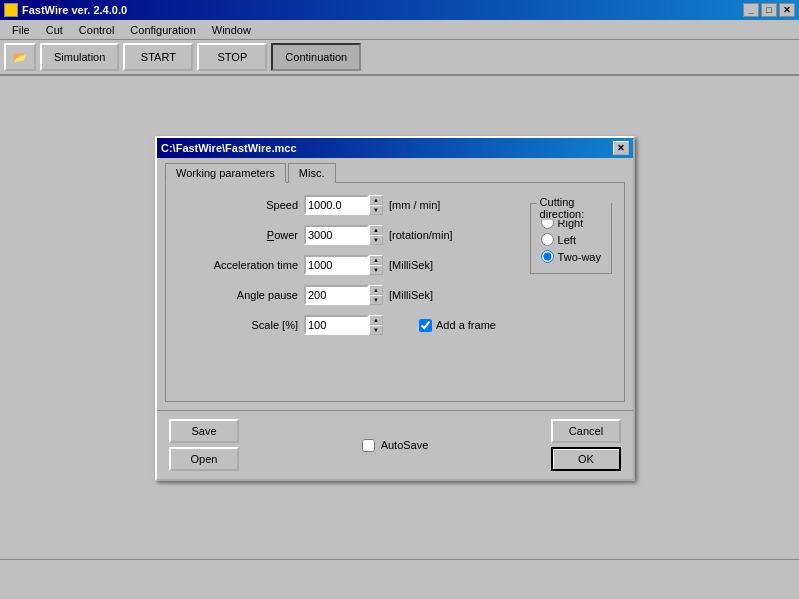 This screenshot has height=599, width=799. Describe the element at coordinates (368, 446) in the screenshot. I see `autosave-checkbox` at that location.